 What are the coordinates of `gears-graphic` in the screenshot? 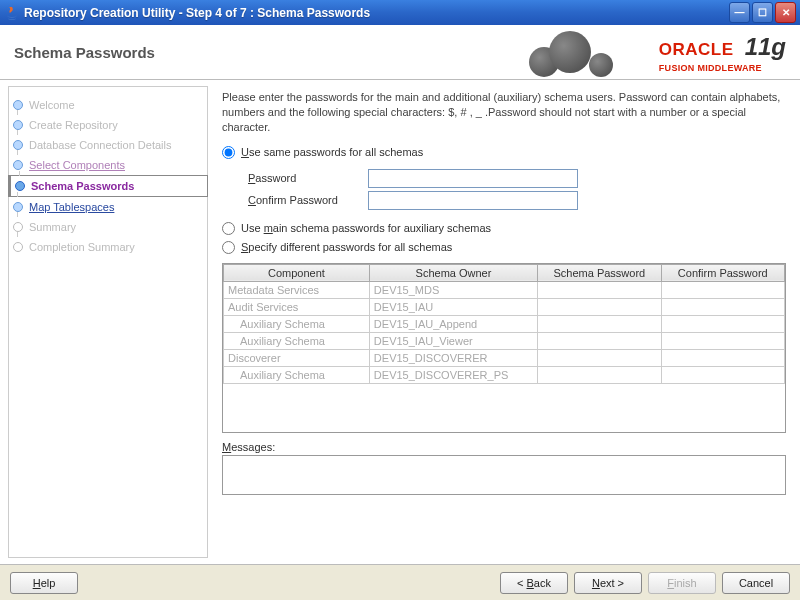 It's located at (559, 53).